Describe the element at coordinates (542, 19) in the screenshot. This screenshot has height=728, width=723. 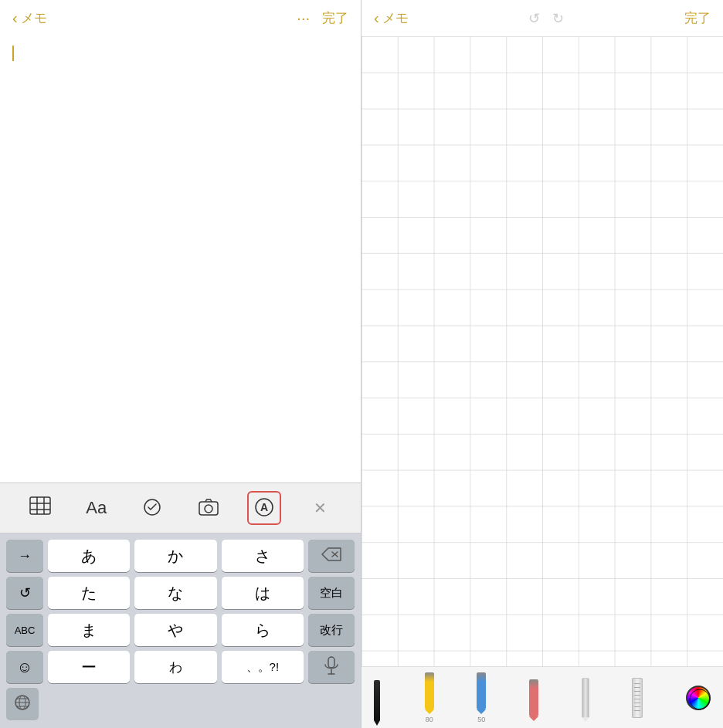
I see `right-header: ‹ メモ ↺ ↻ 完了` at that location.